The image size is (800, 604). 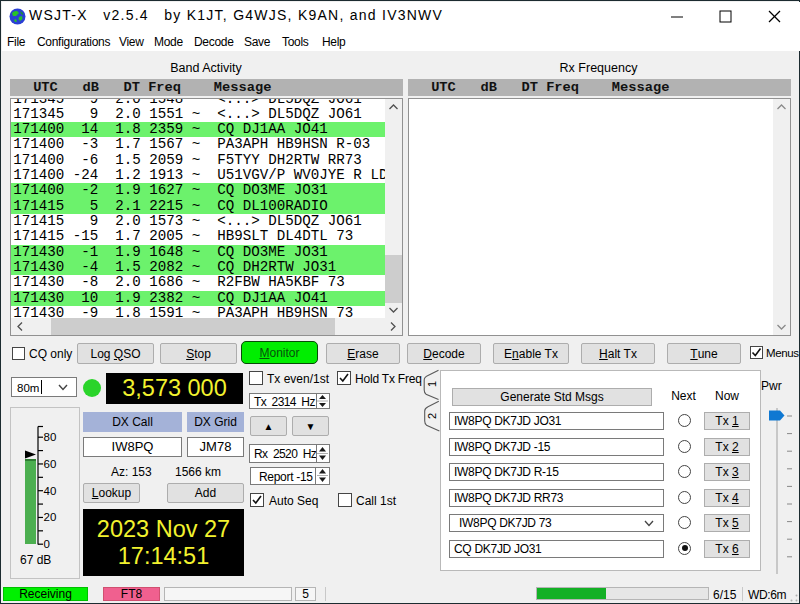 I want to click on svg-text: 40, so click(x=50, y=491).